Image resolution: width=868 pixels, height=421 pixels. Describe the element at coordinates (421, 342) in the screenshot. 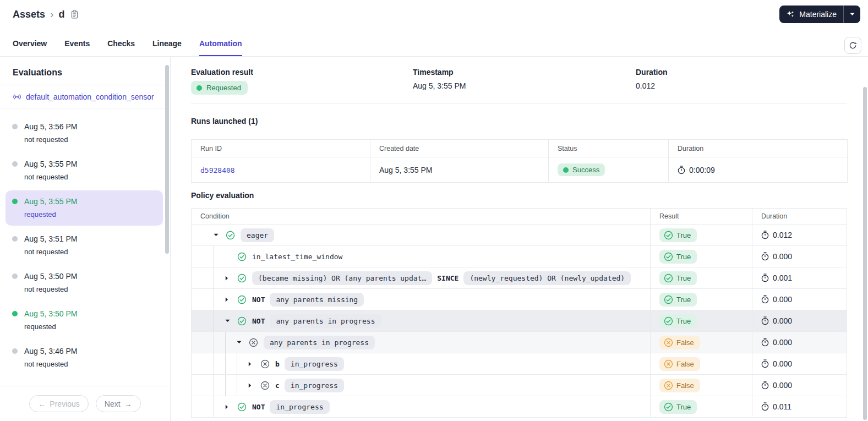

I see `condition-cell: any parents in progress` at that location.